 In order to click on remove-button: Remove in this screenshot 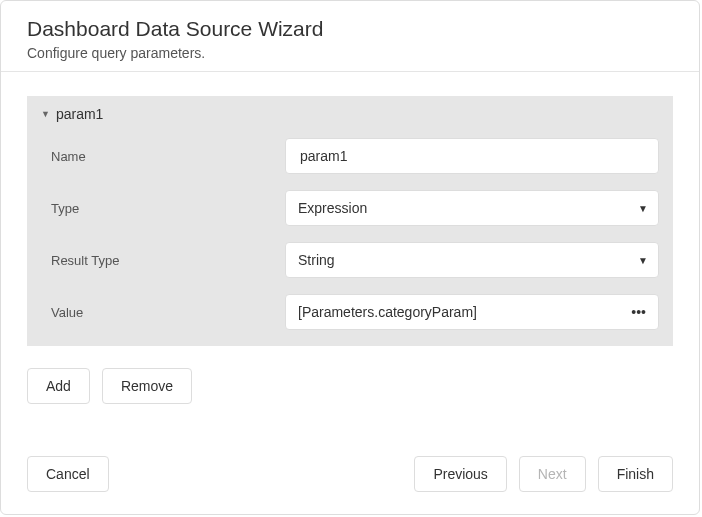, I will do `click(147, 386)`.